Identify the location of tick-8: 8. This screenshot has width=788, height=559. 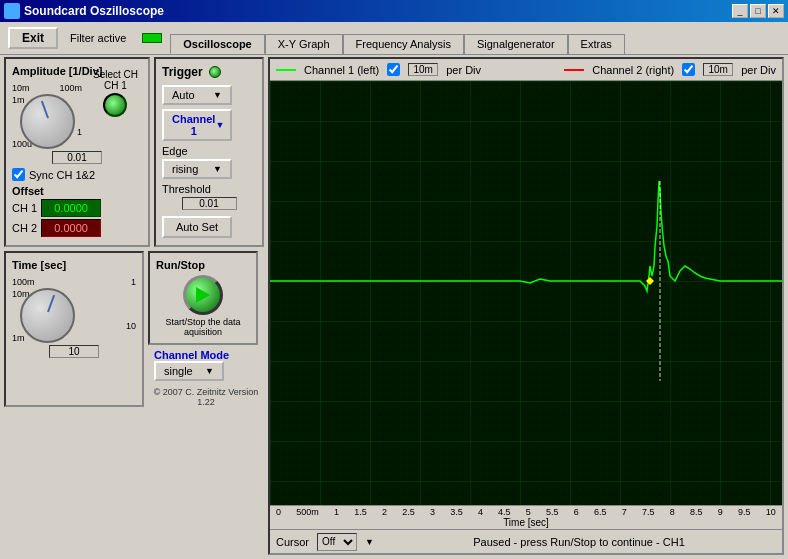
(672, 512).